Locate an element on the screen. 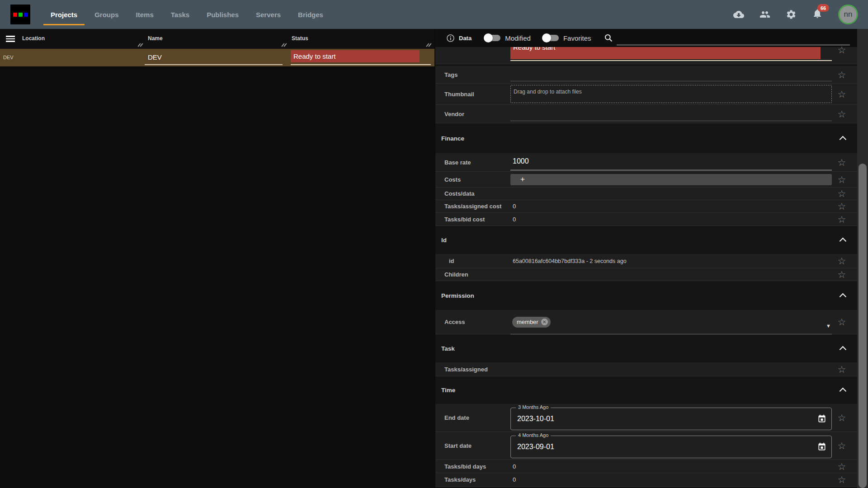 Image resolution: width=868 pixels, height=488 pixels. start-date-input: 4 Months Ago 2023-09-01 is located at coordinates (671, 447).